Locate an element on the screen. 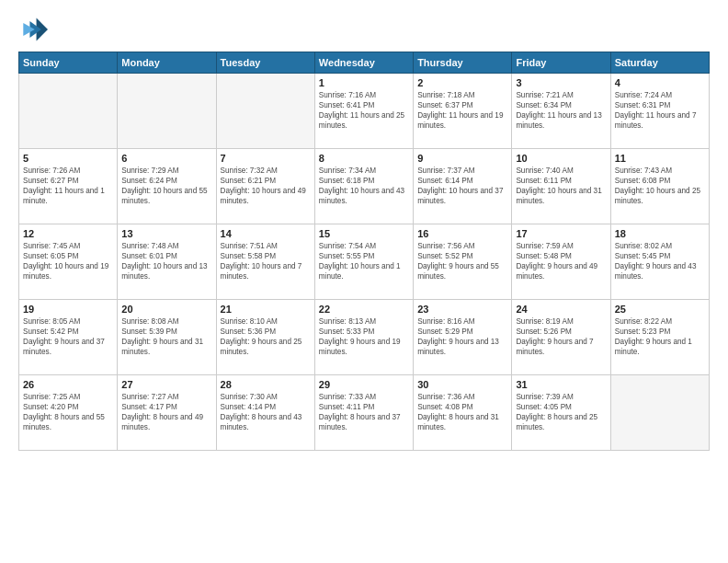  day-cell: 26Sunrise: 7:25 AM Sunset: 4:20 PM Dayli… is located at coordinates (68, 413).